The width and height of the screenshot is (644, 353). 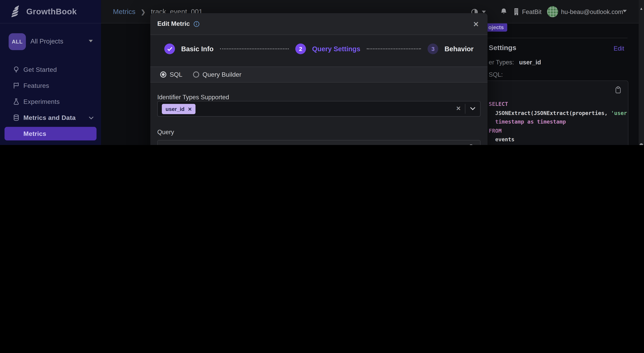 I want to click on sidebar-item-fact-tables: Fact Tables beta, so click(x=50, y=143).